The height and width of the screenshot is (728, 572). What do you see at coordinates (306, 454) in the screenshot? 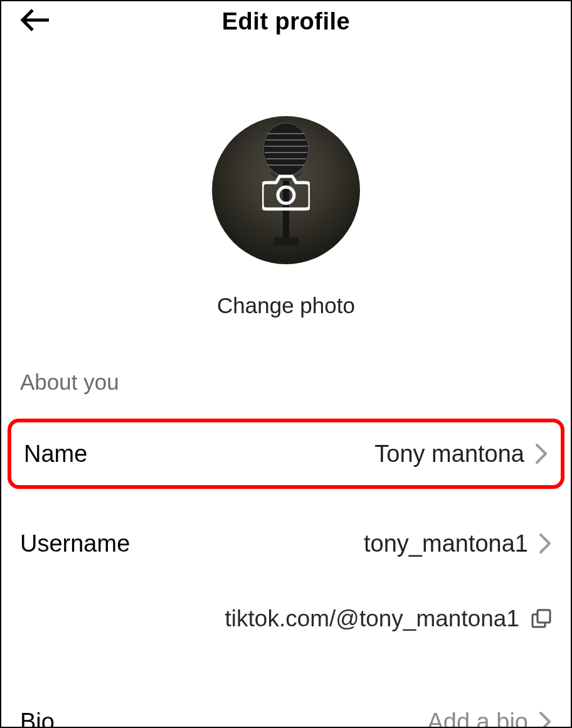
I see `name-value: Tony mantona` at bounding box center [306, 454].